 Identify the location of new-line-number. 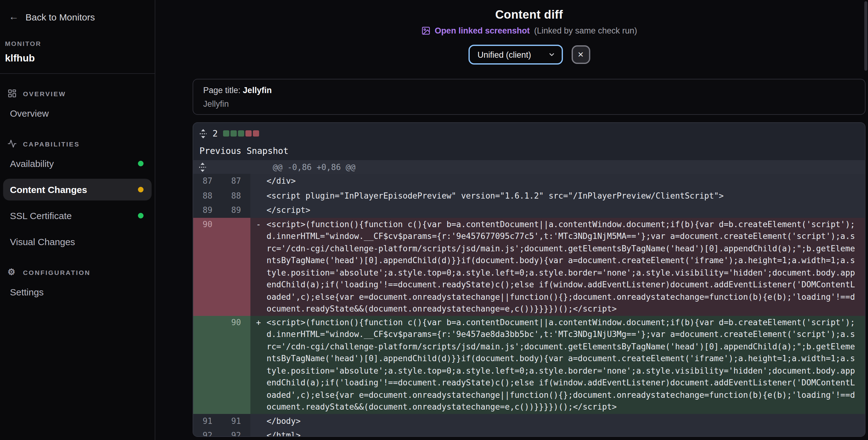
(236, 267).